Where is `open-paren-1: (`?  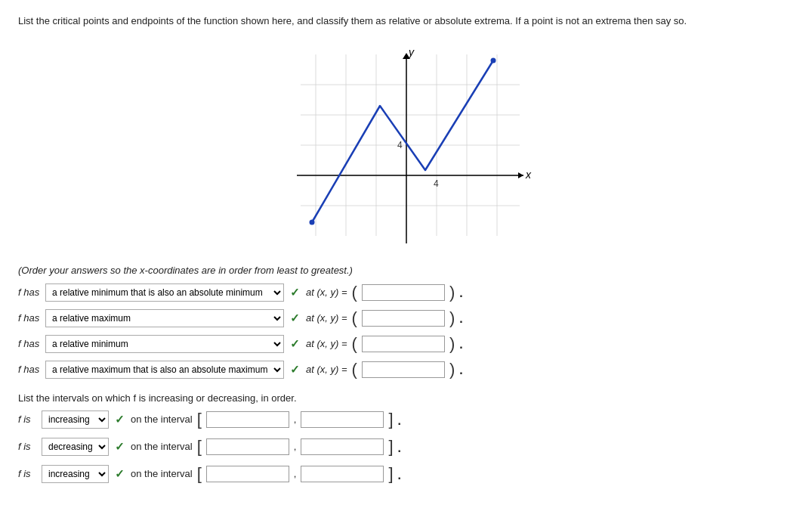
open-paren-1: ( is located at coordinates (355, 293).